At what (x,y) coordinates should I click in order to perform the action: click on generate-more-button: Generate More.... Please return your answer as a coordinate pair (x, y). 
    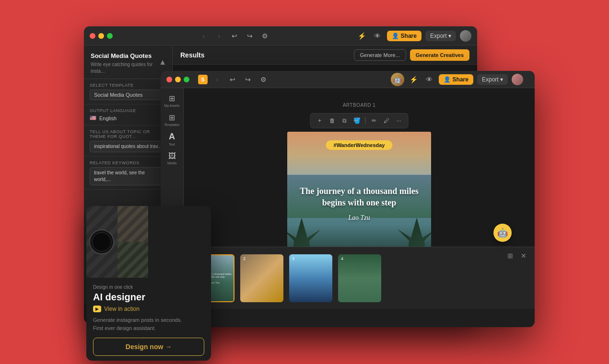
    Looking at the image, I should click on (380, 55).